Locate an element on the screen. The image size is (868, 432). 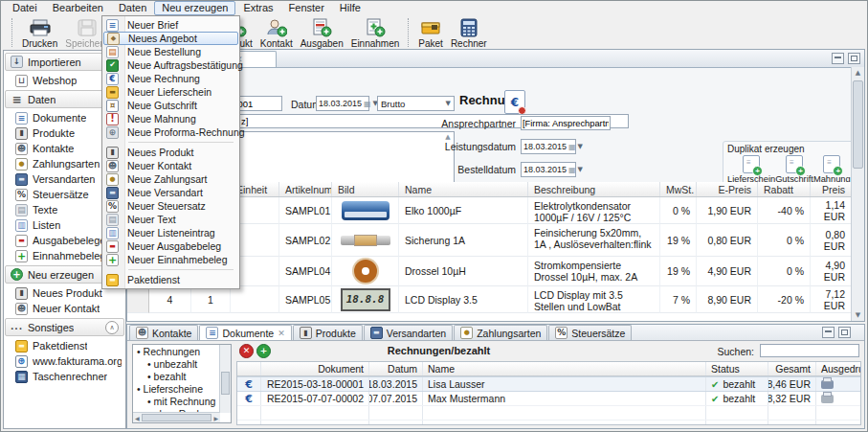
editor-maximize-button is located at coordinates (854, 58).